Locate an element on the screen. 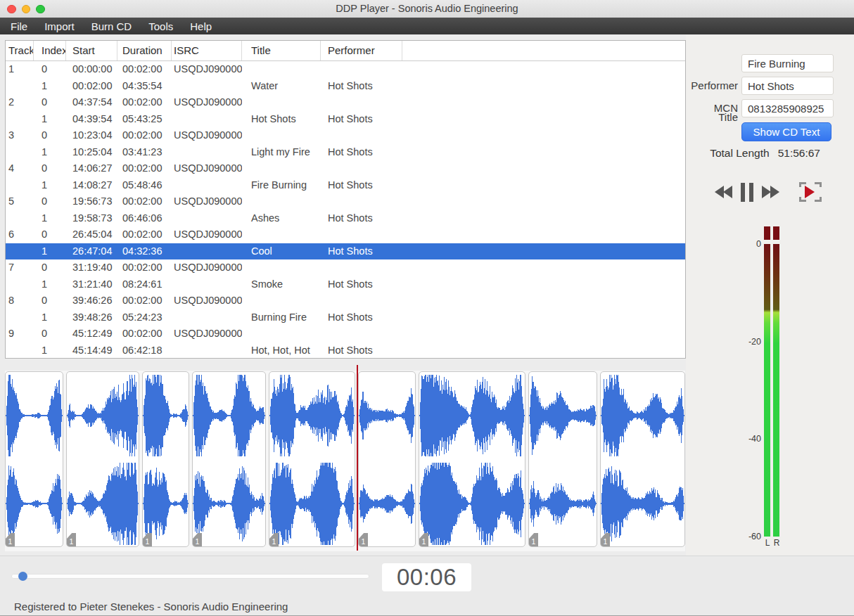 The image size is (854, 616). table-header-row: TrackIndexStartDurationISRCTitlePerforme… is located at coordinates (345, 51).